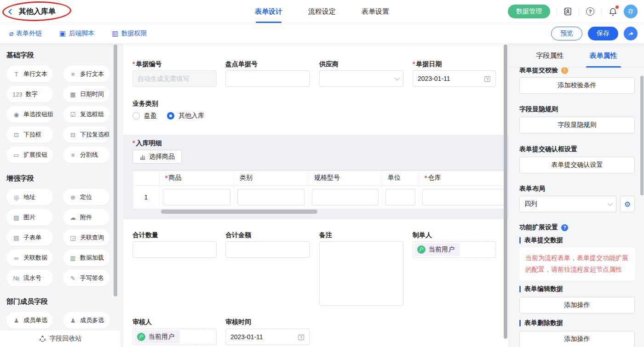  What do you see at coordinates (590, 11) in the screenshot?
I see `help-icon: ?` at bounding box center [590, 11].